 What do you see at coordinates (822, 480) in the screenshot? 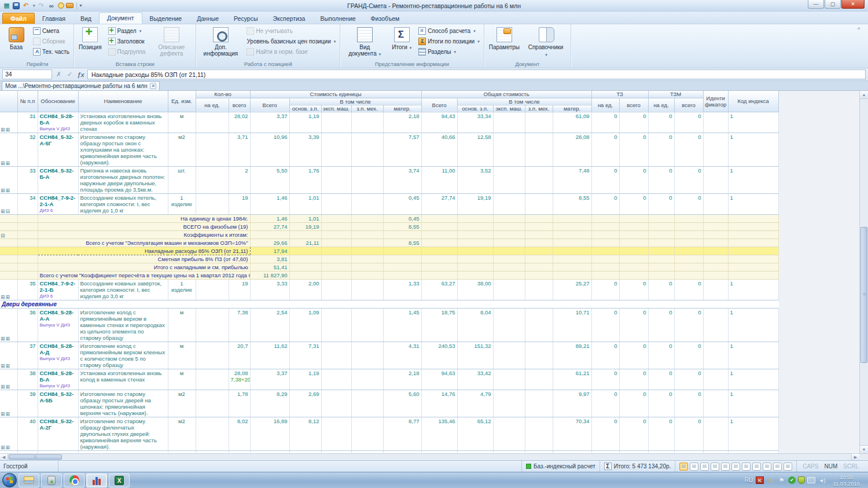
I see `volume-icon: ◄)` at bounding box center [822, 480].